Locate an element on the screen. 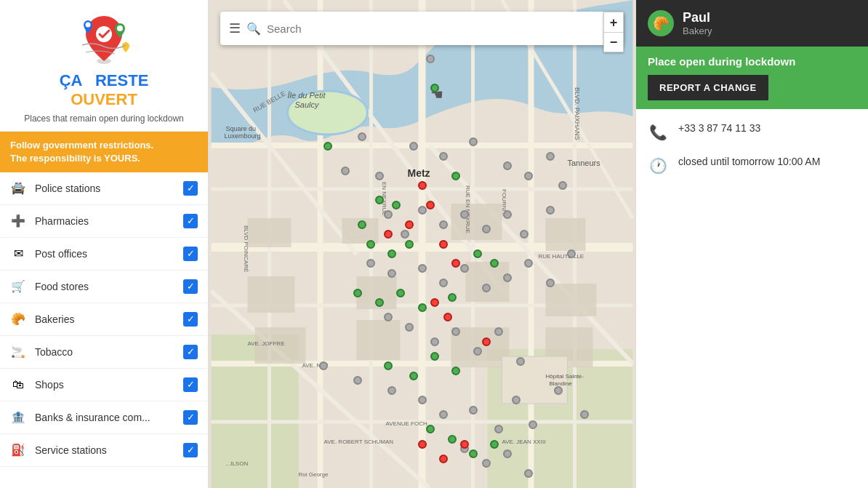  category-checkbox-police: ✓ is located at coordinates (190, 188).